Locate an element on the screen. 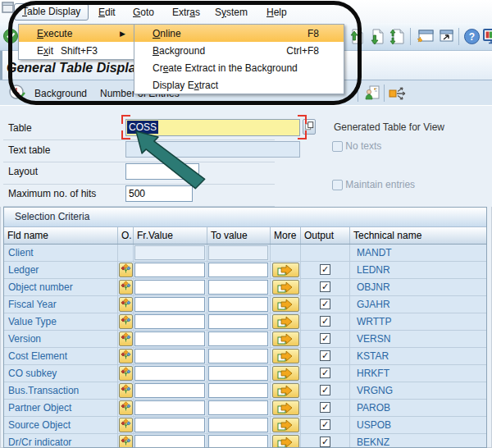 Image resolution: width=492 pixels, height=448 pixels. menu-item-online: Online F8 is located at coordinates (239, 33).